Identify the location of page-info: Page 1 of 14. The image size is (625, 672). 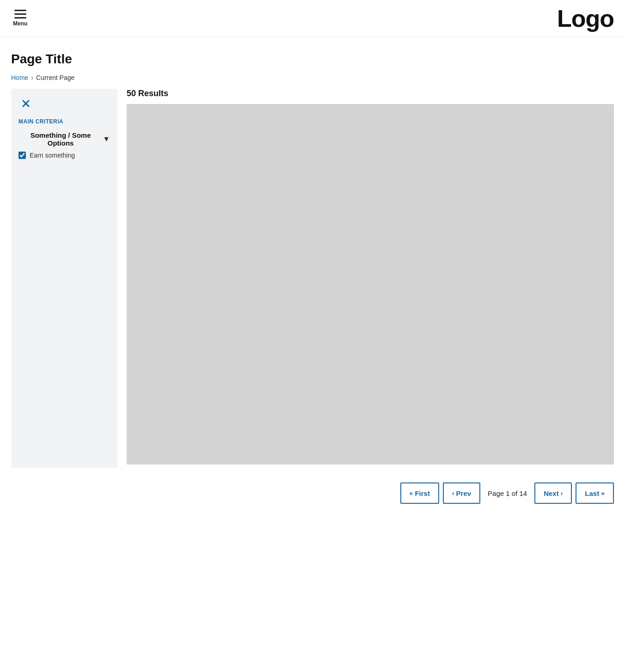
(508, 494).